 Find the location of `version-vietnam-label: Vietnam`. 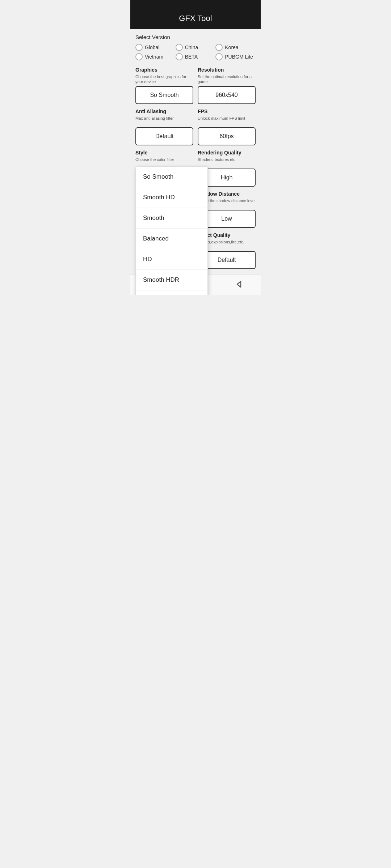

version-vietnam-label: Vietnam is located at coordinates (154, 57).